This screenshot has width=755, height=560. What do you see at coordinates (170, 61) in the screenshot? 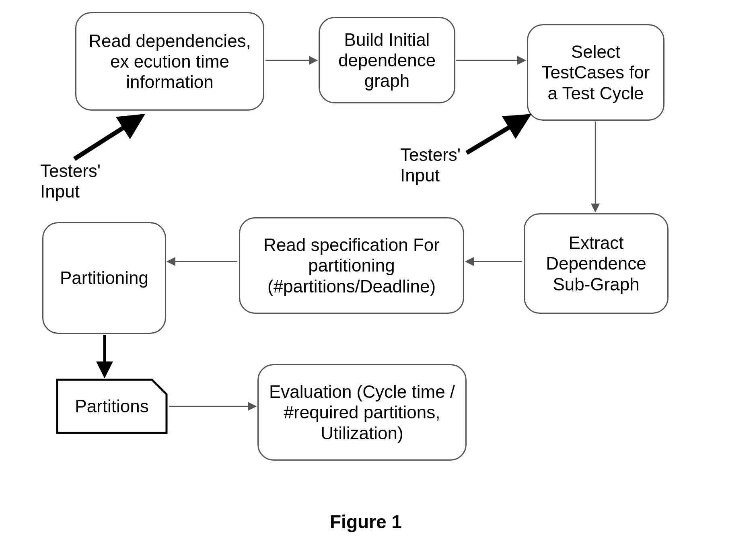
I see `box-label: Read dependencies, ex ecution time infor…` at bounding box center [170, 61].